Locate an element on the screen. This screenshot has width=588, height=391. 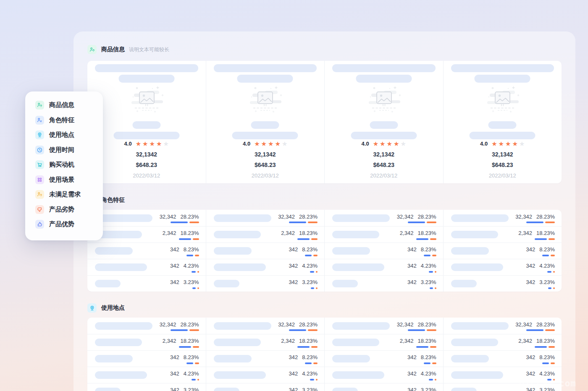
table-row: 3423.23%3423.23%3423.23%3423.23% is located at coordinates (324, 284).